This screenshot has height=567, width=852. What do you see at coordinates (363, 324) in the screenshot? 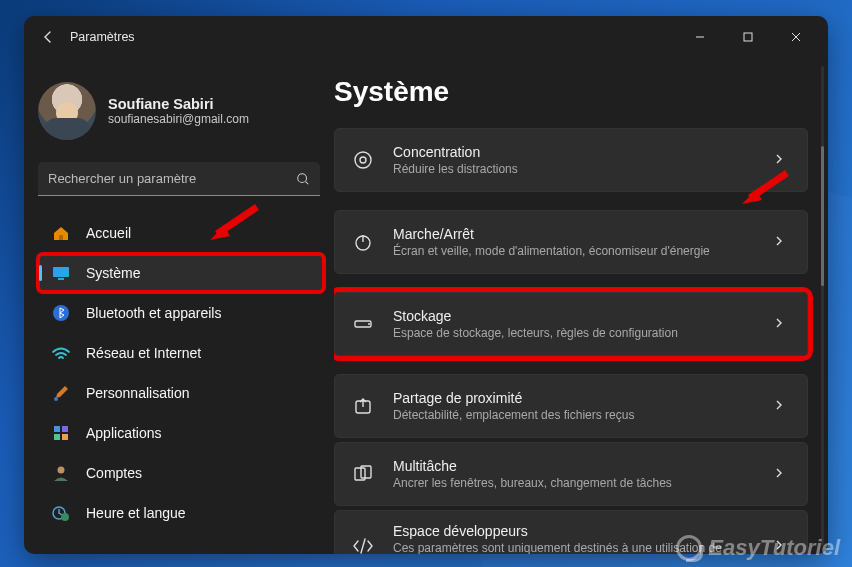
I see `storage-icon` at bounding box center [363, 324].